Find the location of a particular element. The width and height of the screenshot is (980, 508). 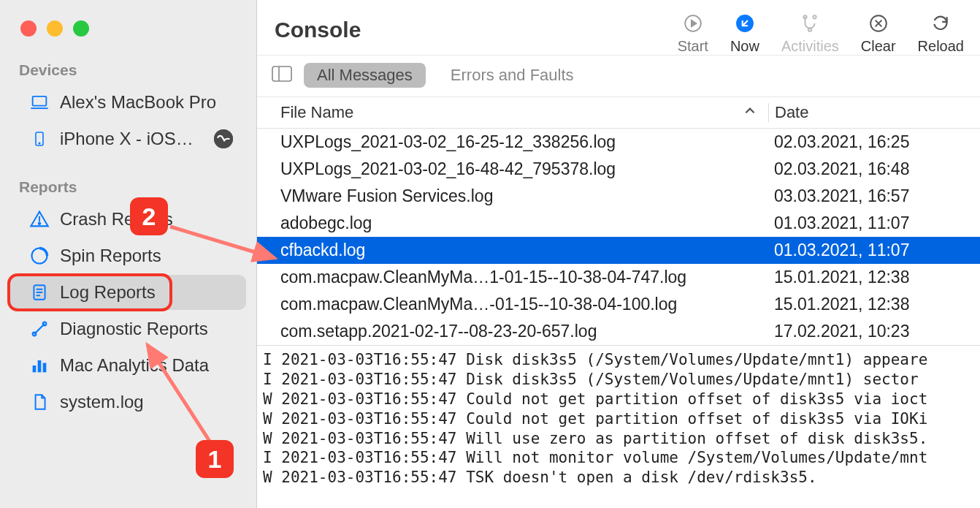

sidebar-item-label: Log Reports is located at coordinates (146, 292).